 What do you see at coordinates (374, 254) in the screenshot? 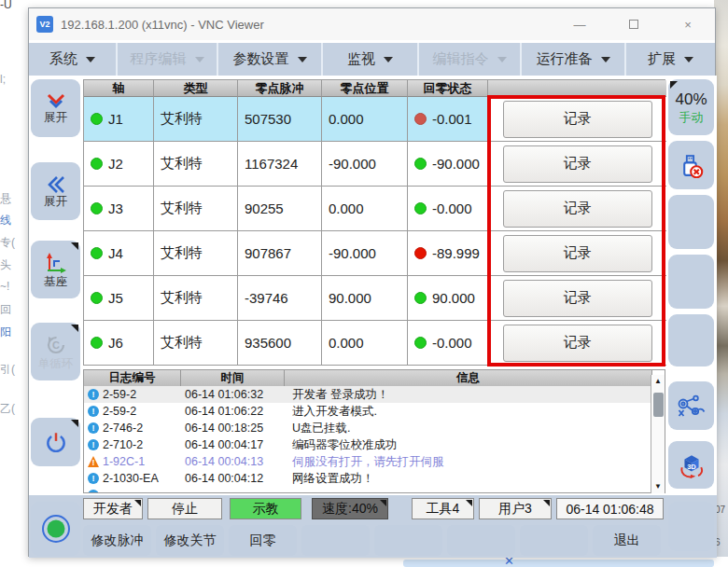
I see `table-row-j4: J4 艾利特 907867 -90.000 -89.999 记录` at bounding box center [374, 254].